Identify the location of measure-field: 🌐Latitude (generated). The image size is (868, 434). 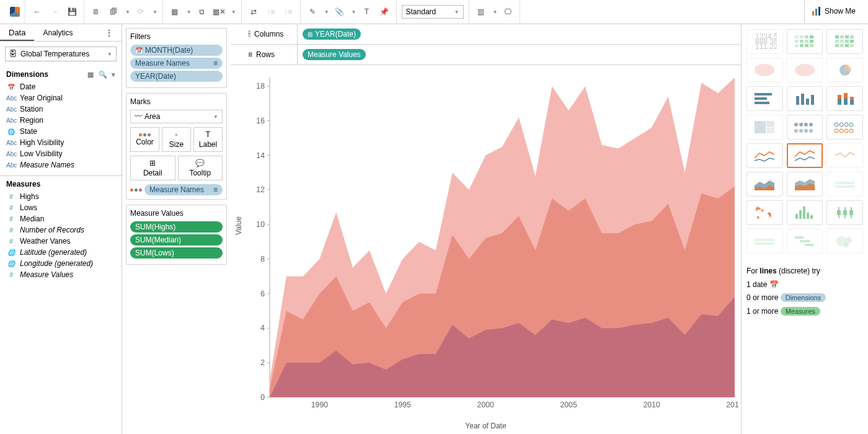
(61, 252).